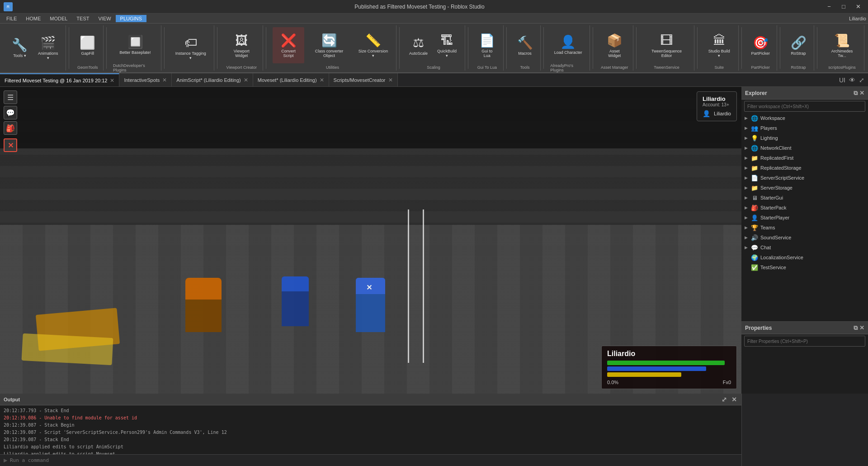  What do you see at coordinates (805, 178) in the screenshot?
I see `tree-item-serverscriptservice: ▶ 📄 ServerScriptService` at bounding box center [805, 178].